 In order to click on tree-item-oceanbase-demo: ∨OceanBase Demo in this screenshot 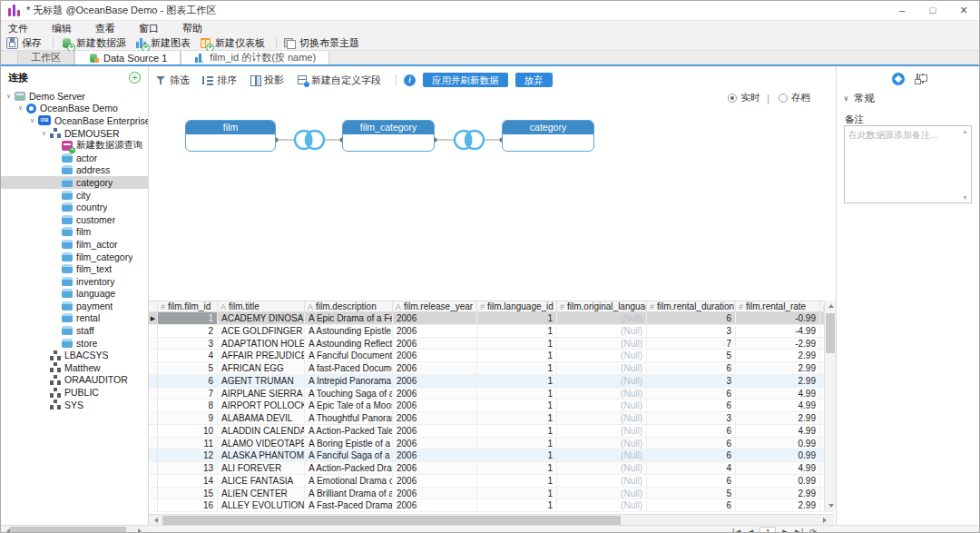, I will do `click(74, 109)`.